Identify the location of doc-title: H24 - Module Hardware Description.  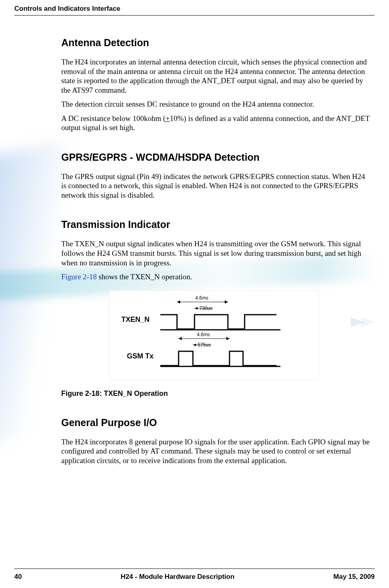
(177, 577).